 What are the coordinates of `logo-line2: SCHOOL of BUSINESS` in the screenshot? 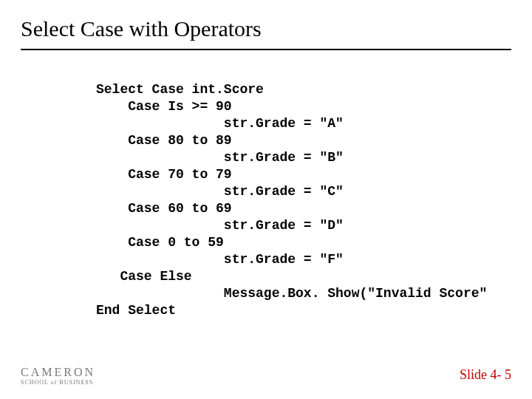 It's located at (58, 383).